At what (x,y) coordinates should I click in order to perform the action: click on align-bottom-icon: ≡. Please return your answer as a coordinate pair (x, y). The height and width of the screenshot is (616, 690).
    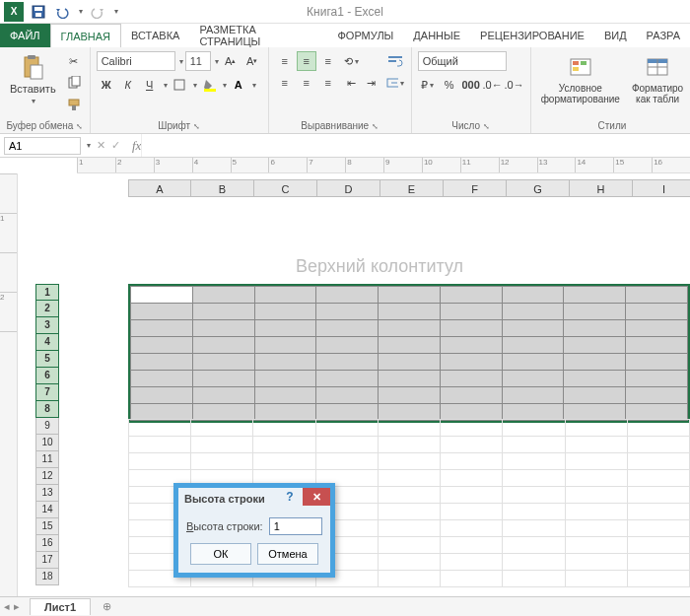
    Looking at the image, I should click on (328, 61).